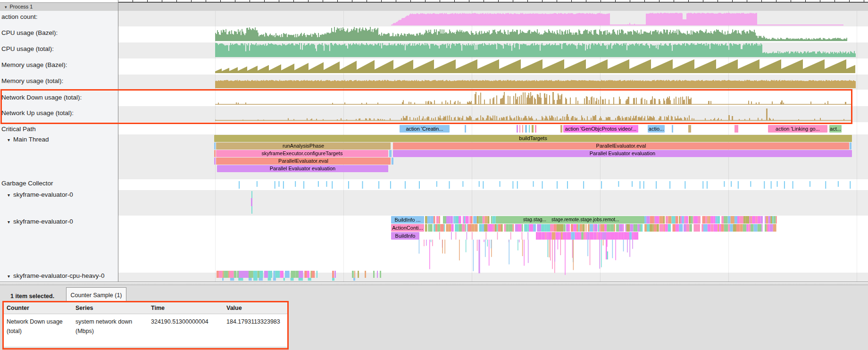  I want to click on process-title: Process 1, so click(22, 7).